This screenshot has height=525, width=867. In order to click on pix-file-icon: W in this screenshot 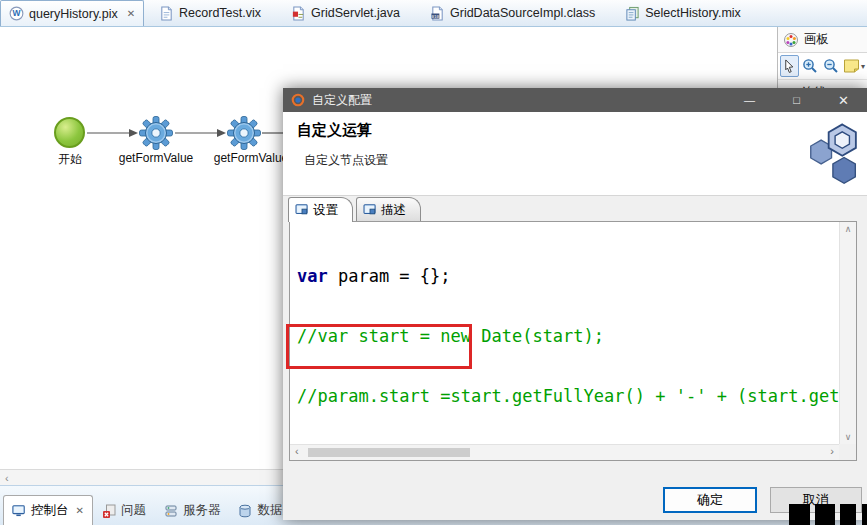, I will do `click(16, 14)`.